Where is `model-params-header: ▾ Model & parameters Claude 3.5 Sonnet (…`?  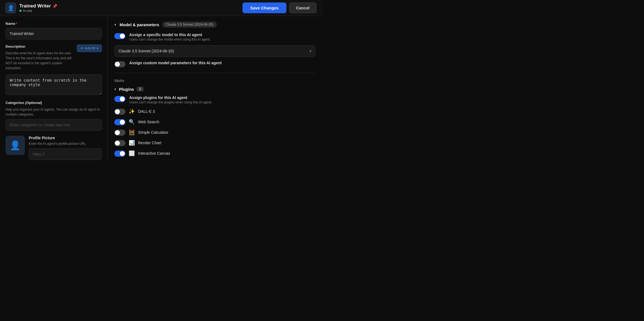 model-params-header: ▾ Model & parameters Claude 3.5 Sonnet (… is located at coordinates (215, 25).